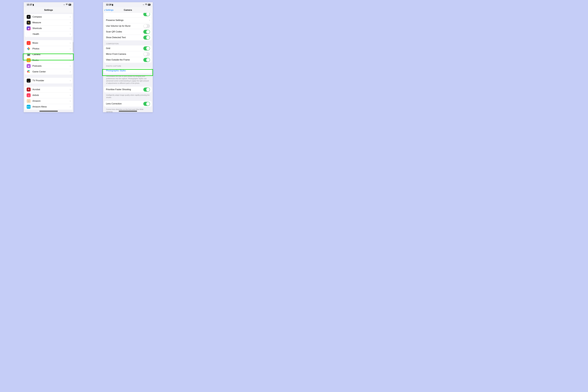 This screenshot has height=392, width=588. I want to click on switch-outside-frame, so click(146, 60).